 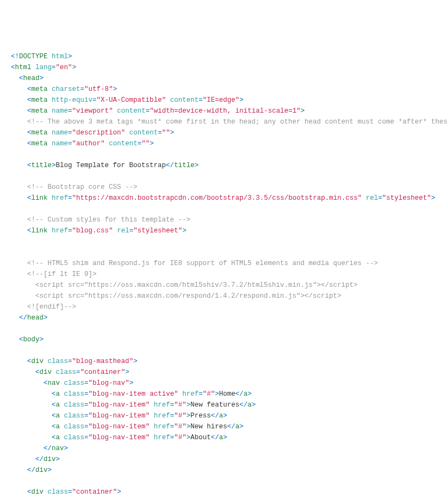 I want to click on code-line: <meta name="author" content="">, so click(x=223, y=144).